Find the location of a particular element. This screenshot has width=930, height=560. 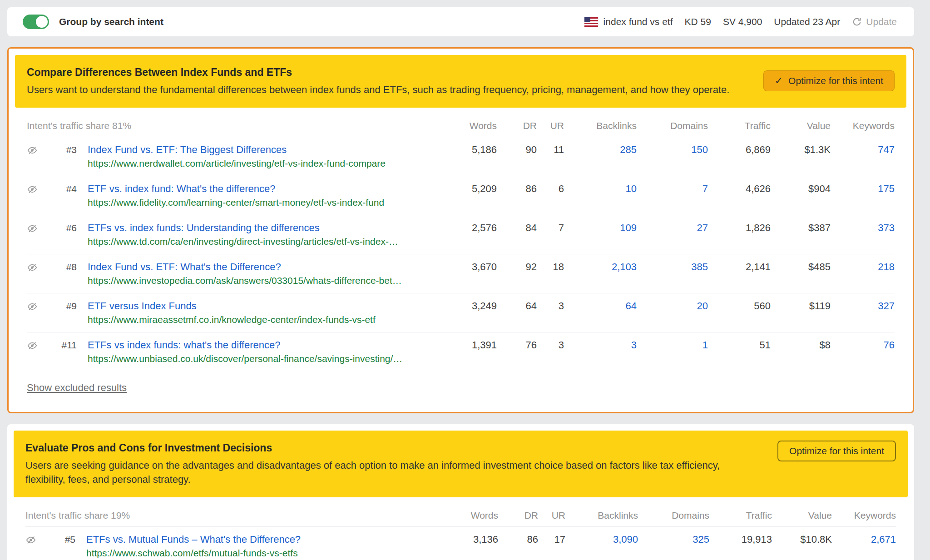

dr-value: 90 is located at coordinates (517, 150).